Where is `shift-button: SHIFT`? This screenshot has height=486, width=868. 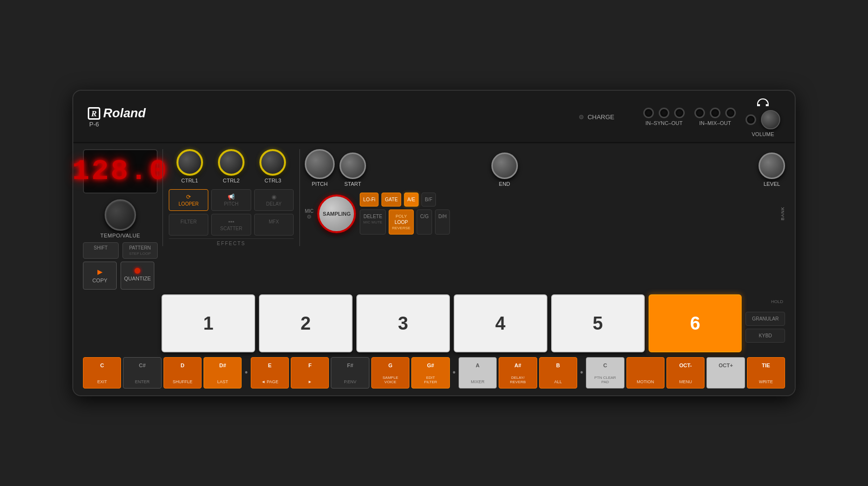
shift-button: SHIFT is located at coordinates (101, 250).